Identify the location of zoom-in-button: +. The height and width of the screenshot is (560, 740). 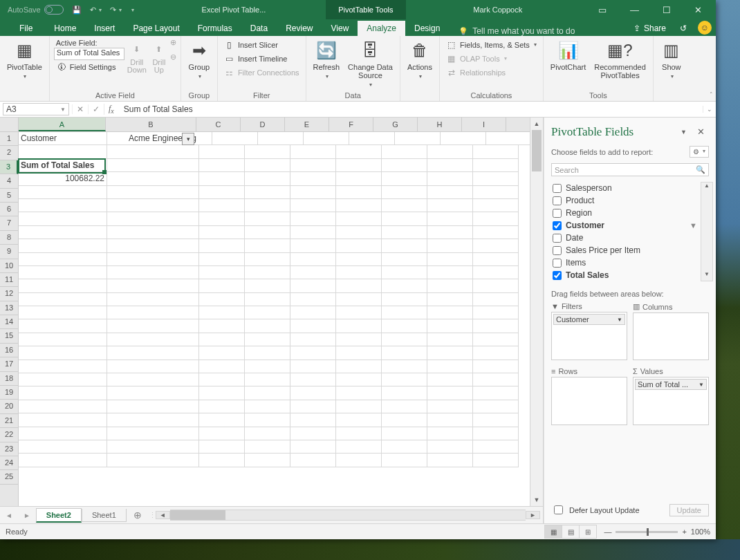
(684, 532).